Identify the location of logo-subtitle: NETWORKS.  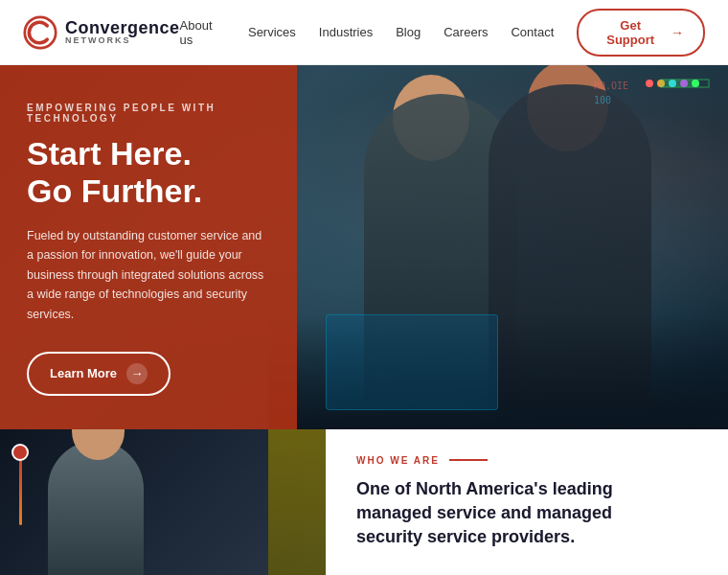
(123, 40).